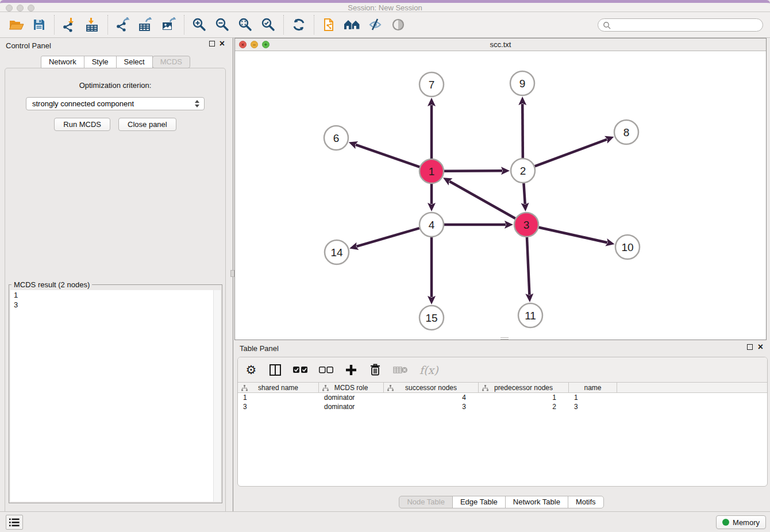  I want to click on delete-column-button, so click(375, 370).